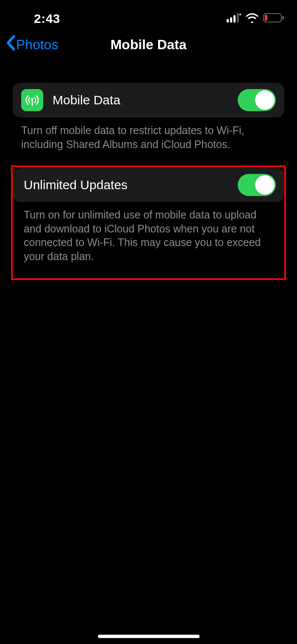  Describe the element at coordinates (37, 45) in the screenshot. I see `back-label: Photos` at that location.